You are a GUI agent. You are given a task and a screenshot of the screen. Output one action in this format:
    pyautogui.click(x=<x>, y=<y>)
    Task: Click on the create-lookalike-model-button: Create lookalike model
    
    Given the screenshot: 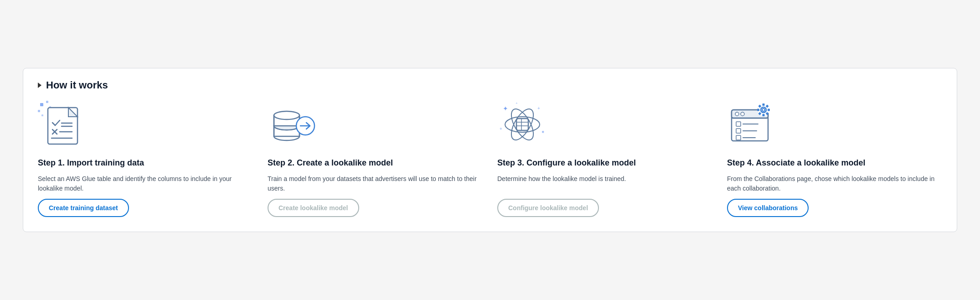 What is the action you would take?
    pyautogui.click(x=314, y=208)
    